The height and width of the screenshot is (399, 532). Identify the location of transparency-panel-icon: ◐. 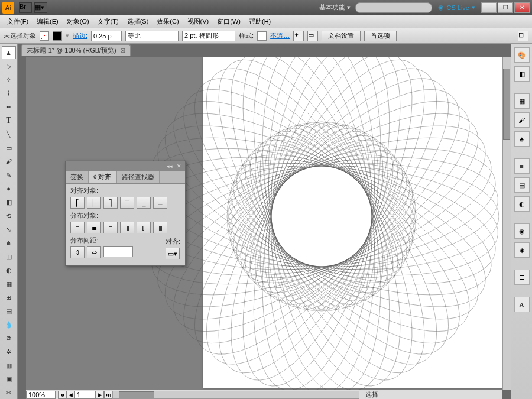
(522, 204).